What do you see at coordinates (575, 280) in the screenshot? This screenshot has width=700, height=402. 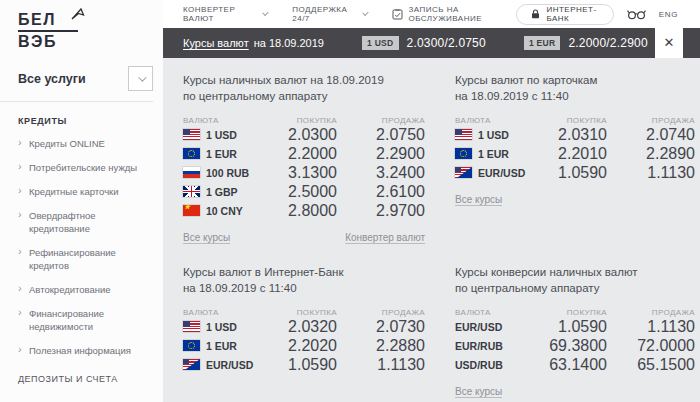 I see `panel-title: Курсы конверсии наличных валютпо централ…` at bounding box center [575, 280].